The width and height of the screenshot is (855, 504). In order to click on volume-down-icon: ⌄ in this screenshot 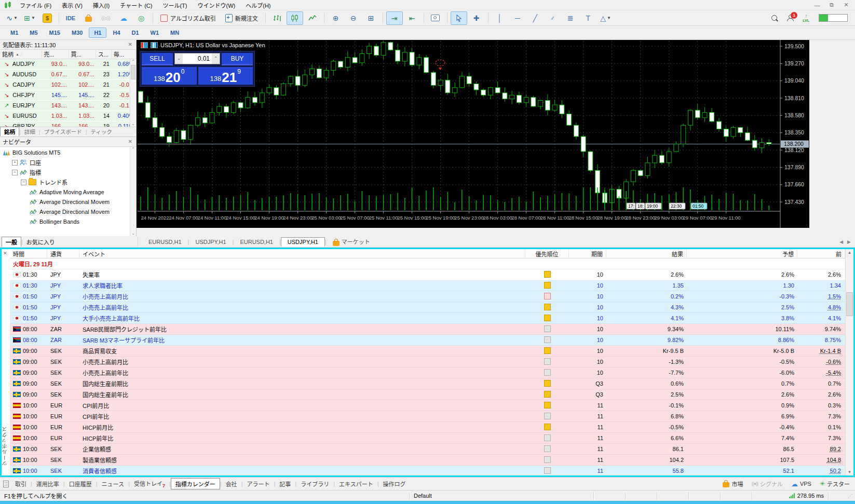, I will do `click(179, 59)`.